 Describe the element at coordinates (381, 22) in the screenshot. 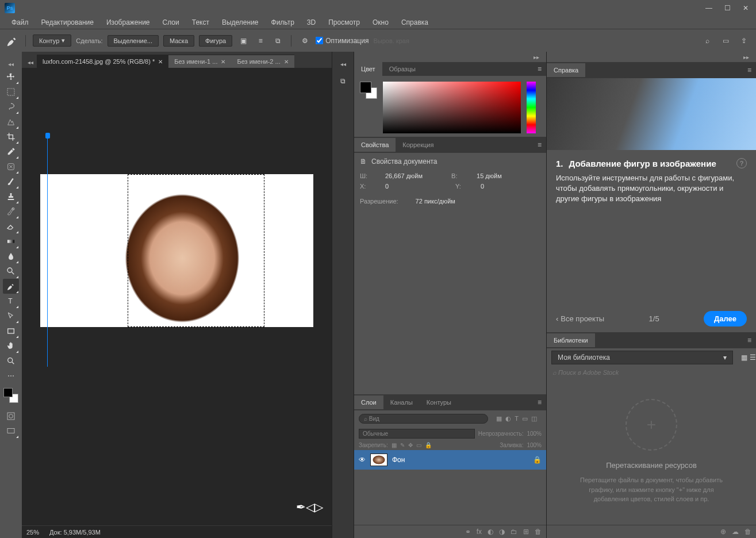

I see `menu-window: Окно` at that location.